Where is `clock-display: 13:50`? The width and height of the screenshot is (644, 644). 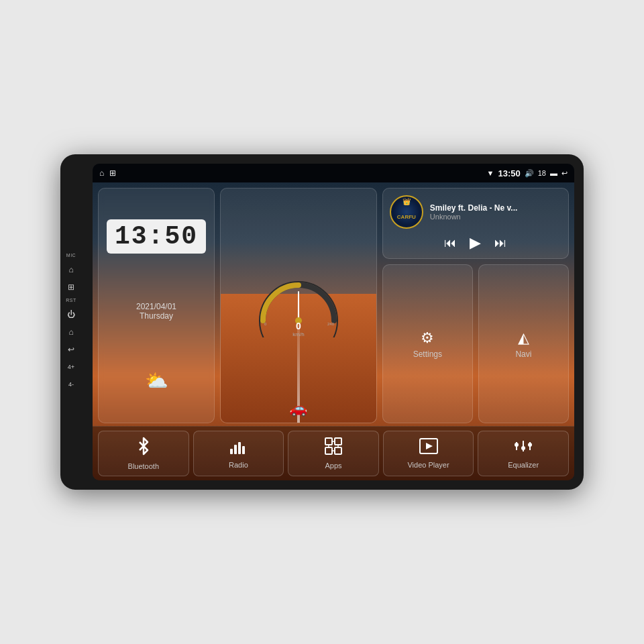 clock-display: 13:50 is located at coordinates (156, 236).